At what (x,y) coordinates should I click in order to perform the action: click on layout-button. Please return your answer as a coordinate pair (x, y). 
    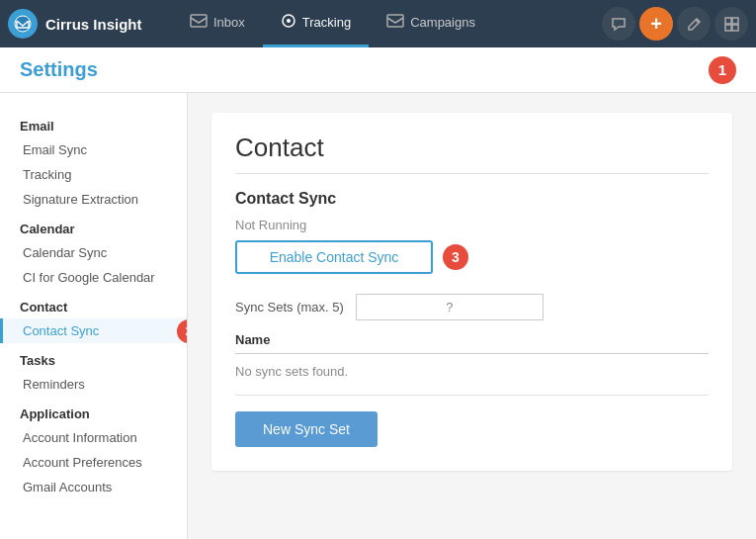
    Looking at the image, I should click on (731, 24).